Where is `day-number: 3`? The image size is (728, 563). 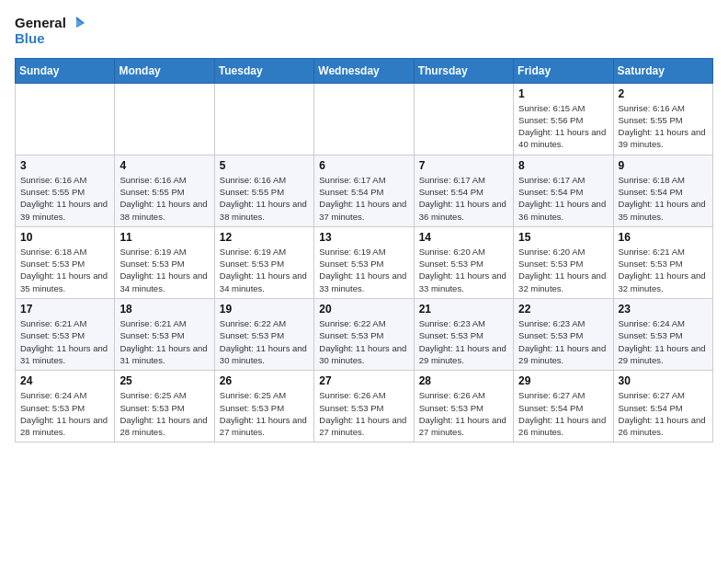
day-number: 3 is located at coordinates (64, 166).